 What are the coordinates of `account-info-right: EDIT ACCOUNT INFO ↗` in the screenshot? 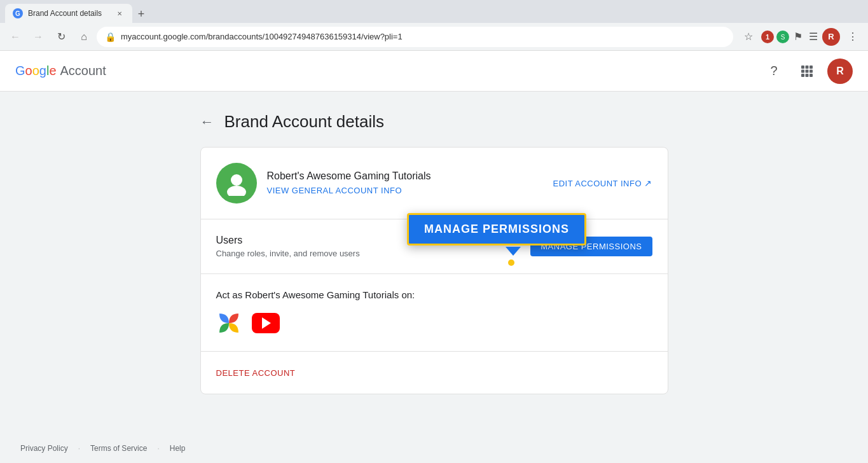 It's located at (603, 183).